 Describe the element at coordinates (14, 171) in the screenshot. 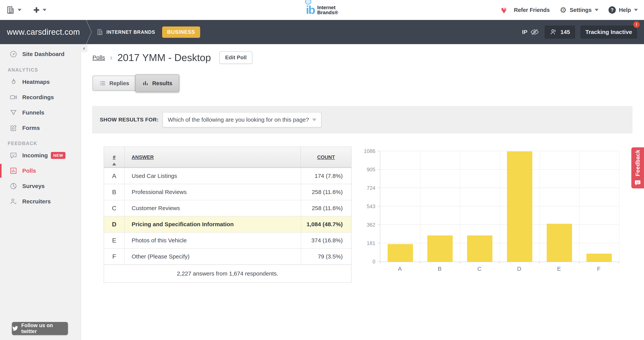

I see `poll-chart-icon` at that location.